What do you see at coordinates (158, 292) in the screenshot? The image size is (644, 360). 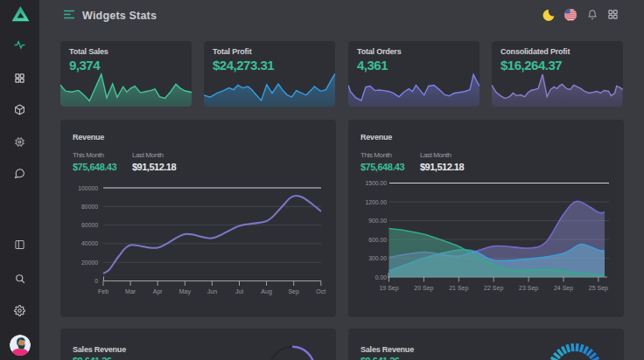 I see `svg-text: Apr` at bounding box center [158, 292].